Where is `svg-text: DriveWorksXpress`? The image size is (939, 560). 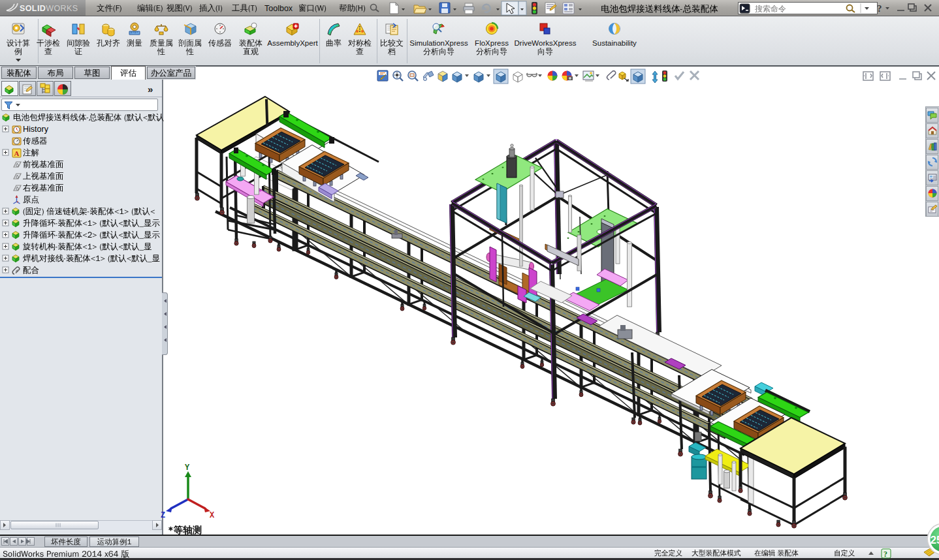 svg-text: DriveWorksXpress is located at coordinates (546, 43).